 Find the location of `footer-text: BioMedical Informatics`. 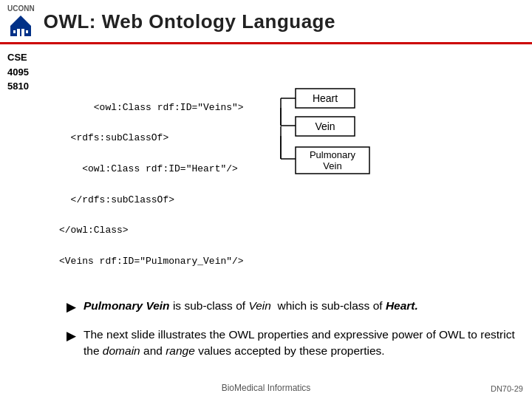

footer-text: BioMedical Informatics is located at coordinates (266, 388).